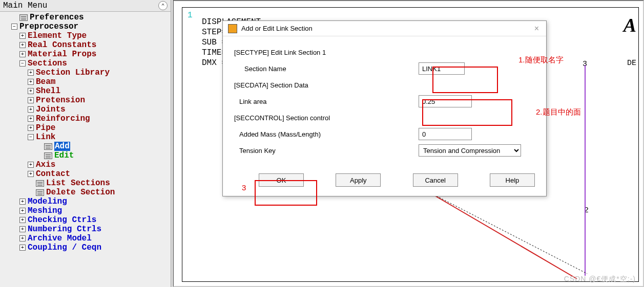 This screenshot has height=287, width=644. Describe the element at coordinates (57, 17) in the screenshot. I see `tree-item-label: Preferences` at that location.